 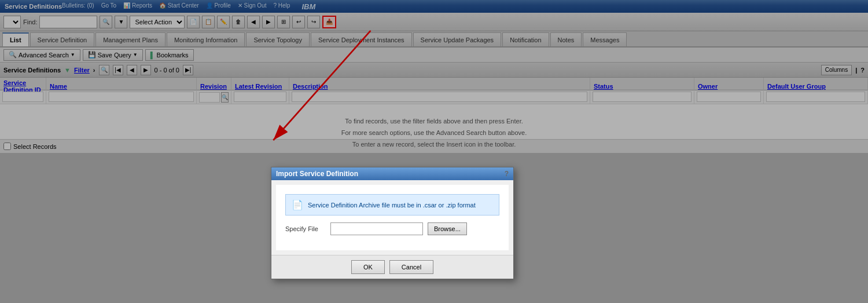 What do you see at coordinates (317, 174) in the screenshot?
I see `modal-title-text: Import Service Definition` at bounding box center [317, 174].